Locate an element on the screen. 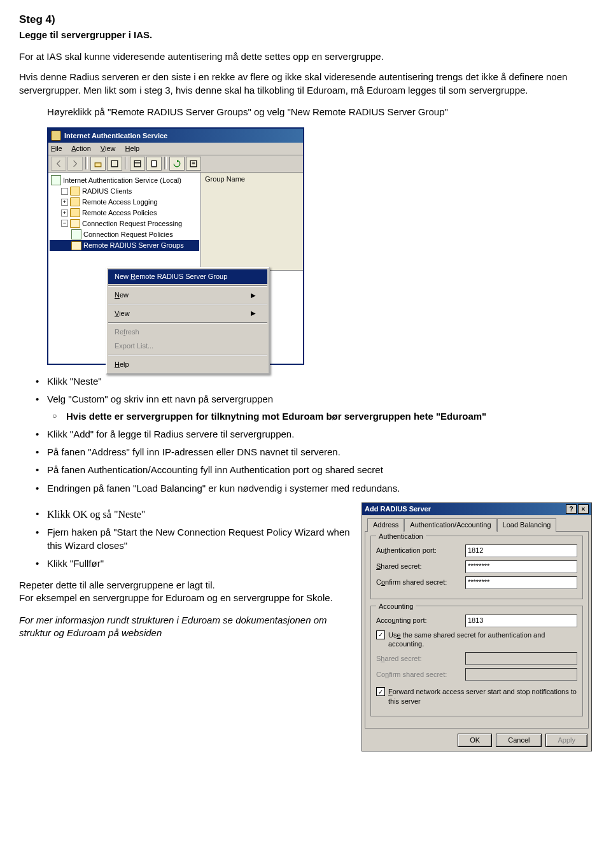  acct-groupbox: Accounting Accounting port: 1813 ✓ Use t… is located at coordinates (477, 661).